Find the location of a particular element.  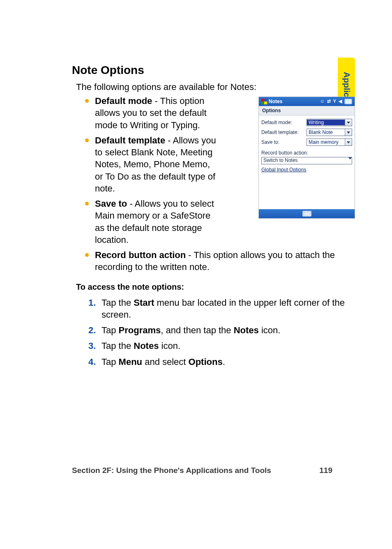

page-footer: Section 2F: Using the Phone's Applicatio… is located at coordinates (196, 471).